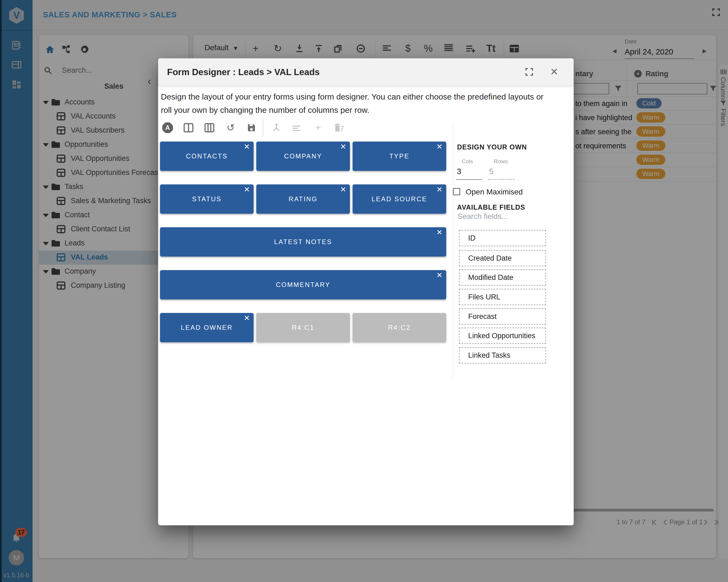  What do you see at coordinates (502, 297) in the screenshot?
I see `available-field-files-url: Files URL` at bounding box center [502, 297].